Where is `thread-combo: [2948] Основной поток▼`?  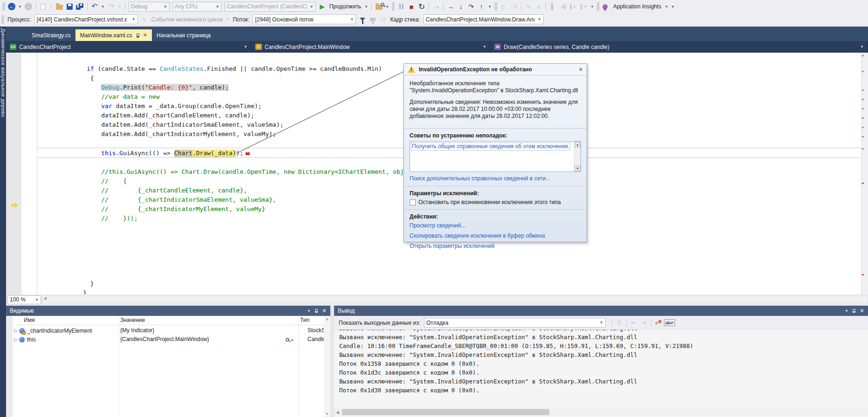
thread-combo: [2948] Основной поток▼ is located at coordinates (304, 20).